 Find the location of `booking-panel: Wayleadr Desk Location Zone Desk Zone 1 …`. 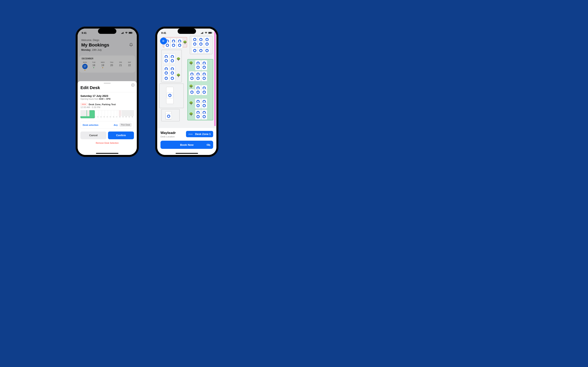

booking-panel: Wayleadr Desk Location Zone Desk Zone 1 … is located at coordinates (187, 142).